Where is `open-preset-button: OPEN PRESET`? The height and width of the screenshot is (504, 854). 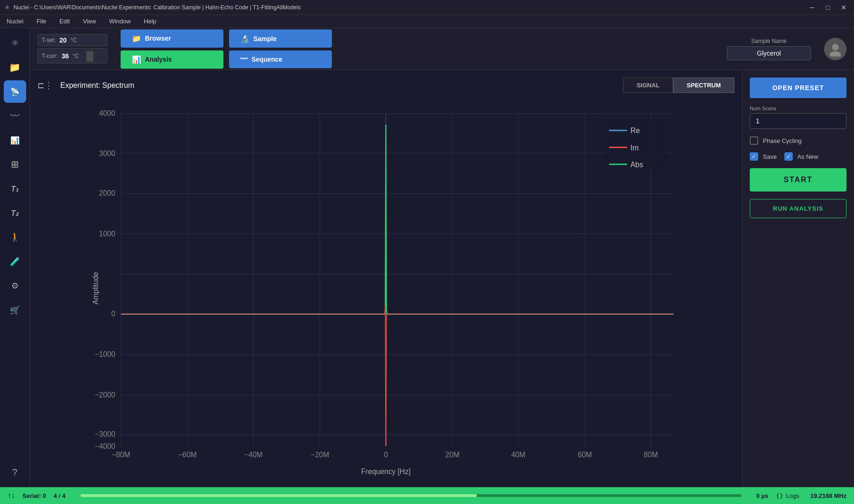
open-preset-button: OPEN PRESET is located at coordinates (798, 88).